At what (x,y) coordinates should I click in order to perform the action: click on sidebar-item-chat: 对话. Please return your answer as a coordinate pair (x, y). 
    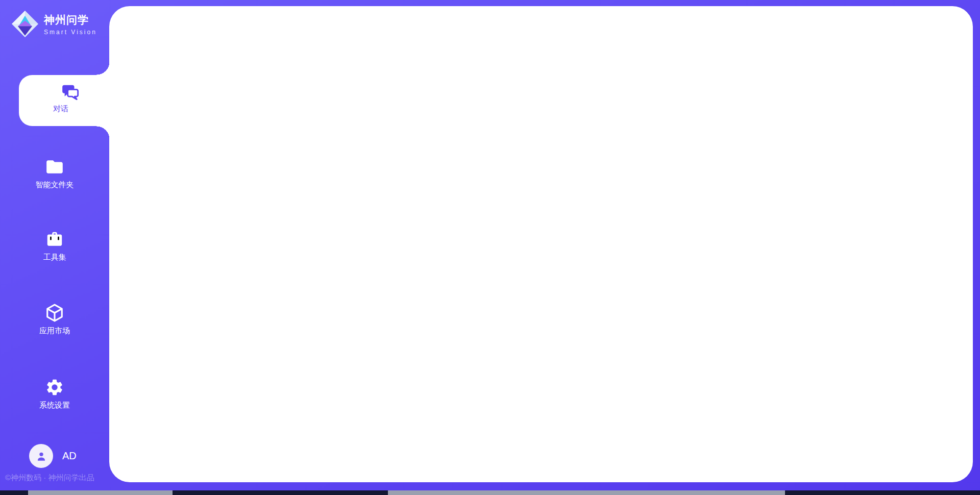
    Looking at the image, I should click on (64, 101).